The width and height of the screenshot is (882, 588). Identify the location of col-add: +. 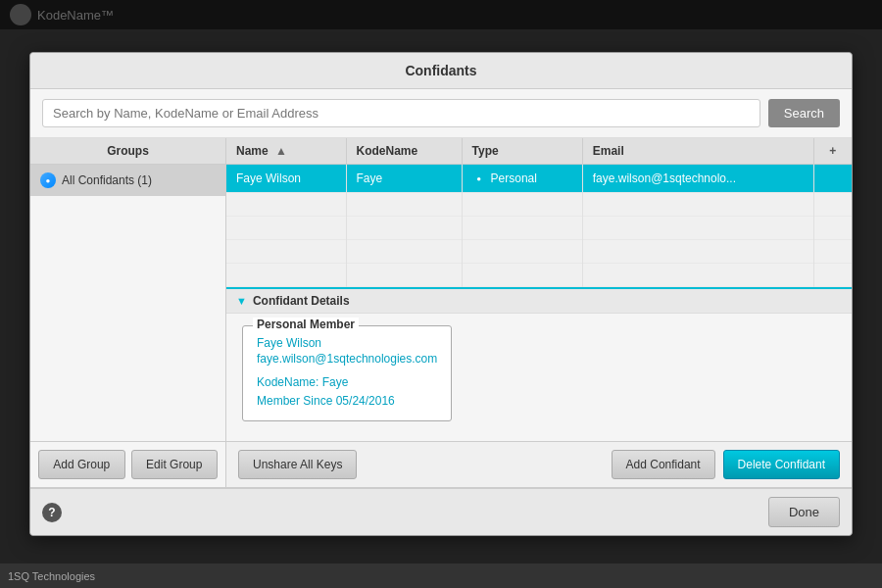
(833, 151).